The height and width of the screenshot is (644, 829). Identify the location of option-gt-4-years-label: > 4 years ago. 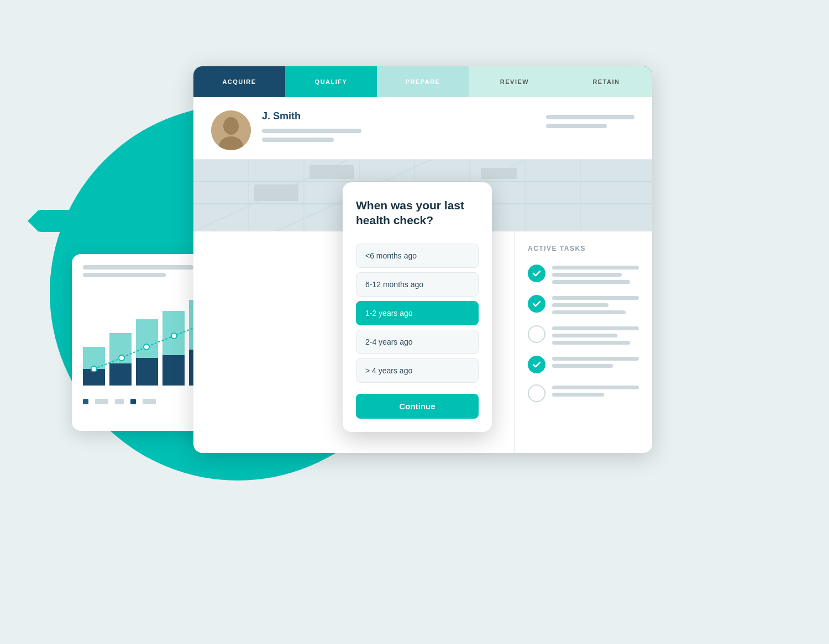
(389, 371).